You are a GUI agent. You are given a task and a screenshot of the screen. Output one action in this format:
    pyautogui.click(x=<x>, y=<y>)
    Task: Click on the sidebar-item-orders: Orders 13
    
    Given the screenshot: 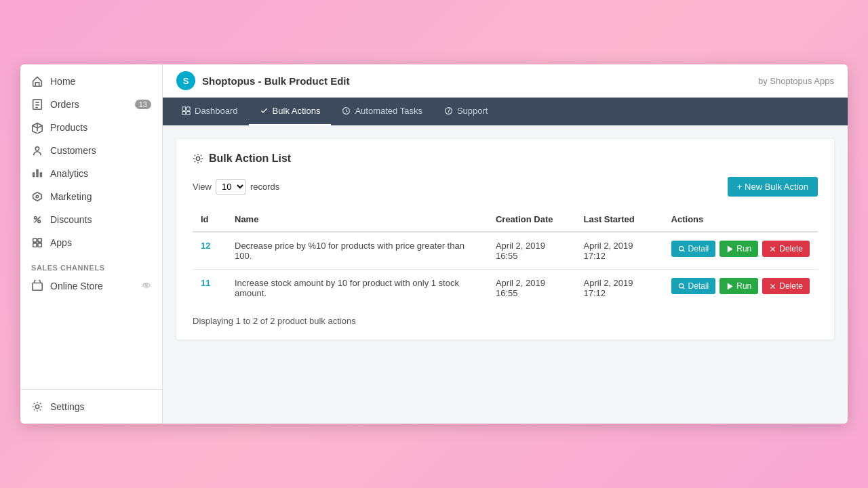 What is the action you would take?
    pyautogui.click(x=91, y=104)
    